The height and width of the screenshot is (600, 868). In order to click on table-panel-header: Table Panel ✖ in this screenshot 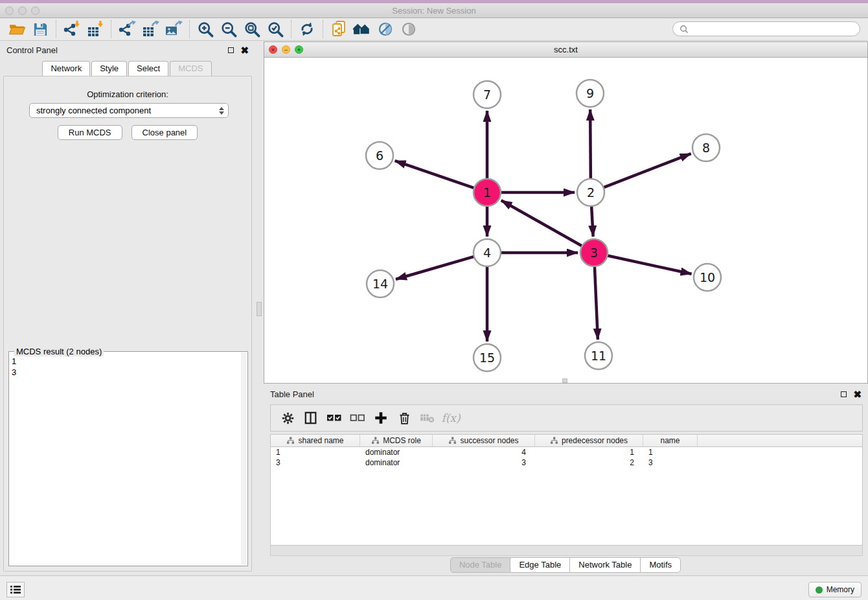, I will do `click(566, 394)`.